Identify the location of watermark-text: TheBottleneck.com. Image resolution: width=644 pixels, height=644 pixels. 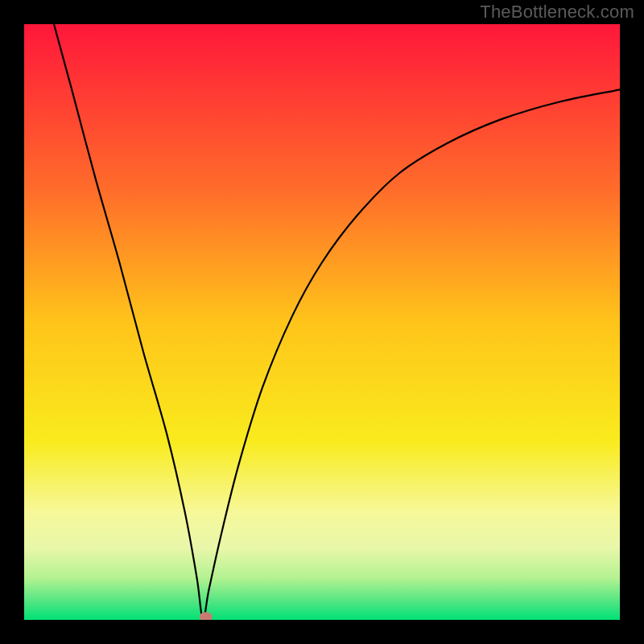
(557, 12).